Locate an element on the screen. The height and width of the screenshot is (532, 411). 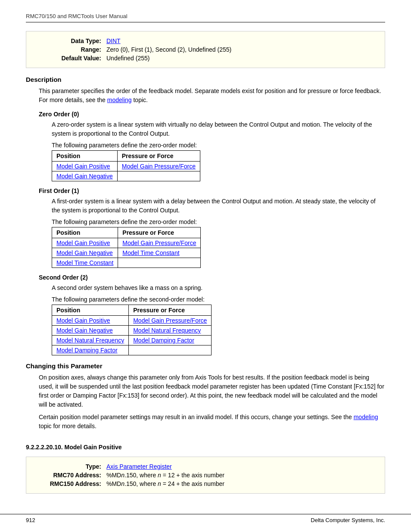
first-row3-col1: Model Time Constant is located at coordinates (85, 263).